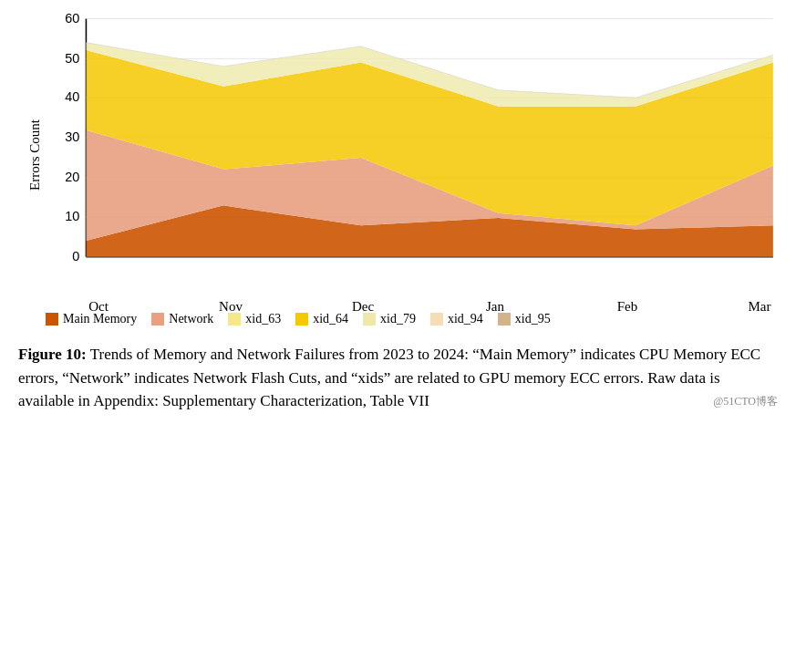  What do you see at coordinates (389, 377) in the screenshot?
I see `caption-text: Trends of Memory and Network Failures fr…` at bounding box center [389, 377].